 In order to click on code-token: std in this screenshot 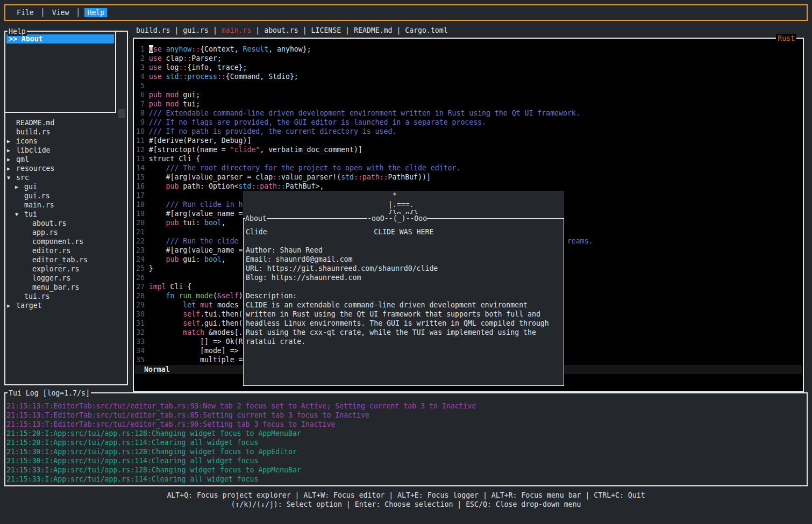, I will do `click(347, 177)`.